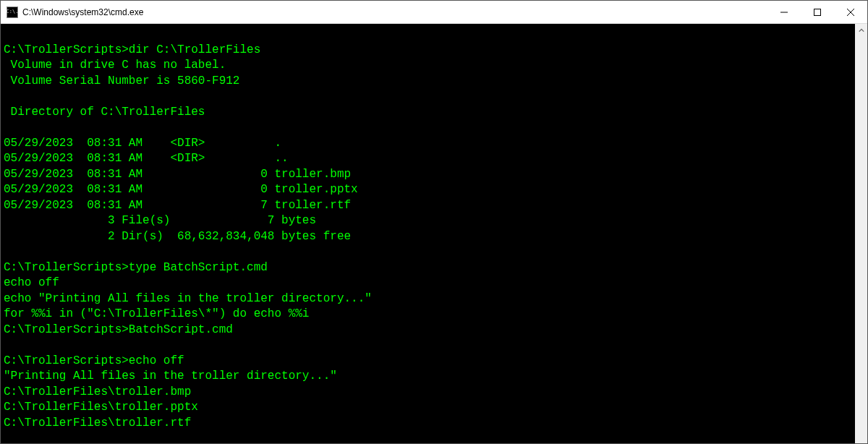 This screenshot has height=444, width=868. What do you see at coordinates (861, 30) in the screenshot?
I see `chevron-up-icon` at bounding box center [861, 30].